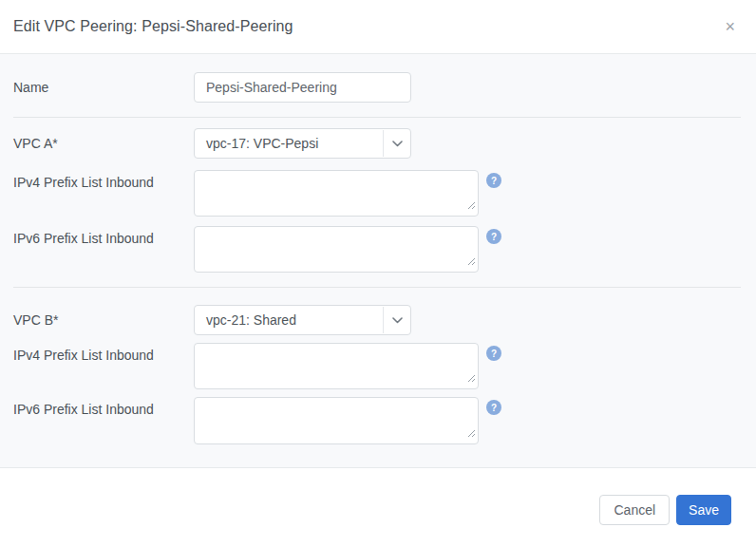 Image resolution: width=756 pixels, height=547 pixels. What do you see at coordinates (302, 87) in the screenshot?
I see `name-input` at bounding box center [302, 87].